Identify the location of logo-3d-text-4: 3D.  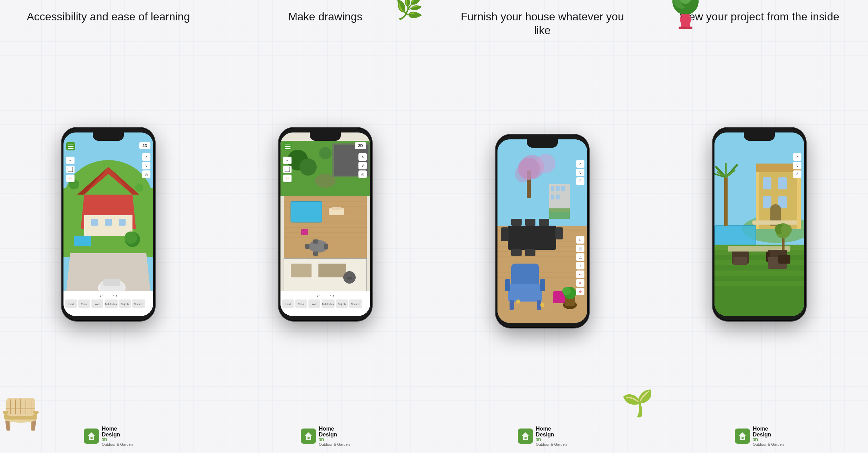
(768, 440).